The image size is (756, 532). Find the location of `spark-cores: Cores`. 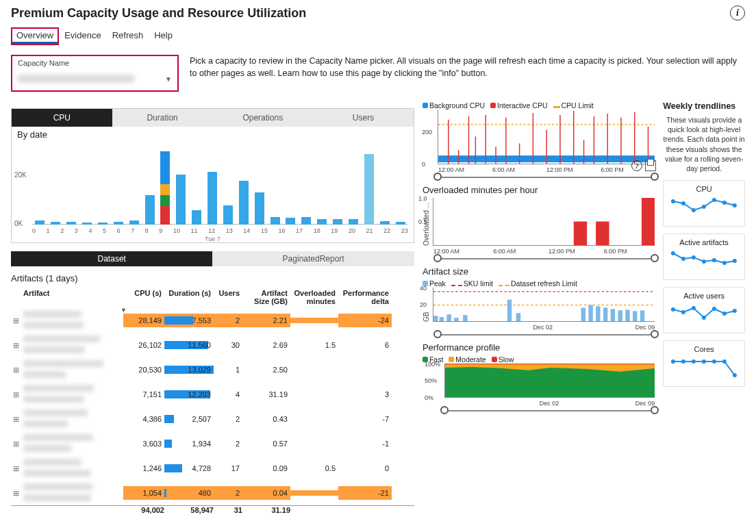

spark-cores: Cores is located at coordinates (704, 364).